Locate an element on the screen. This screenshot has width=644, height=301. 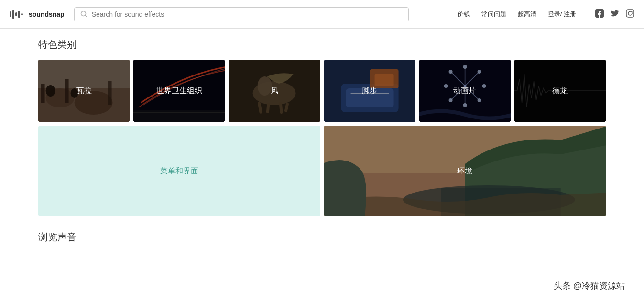
search-bar is located at coordinates (241, 14).